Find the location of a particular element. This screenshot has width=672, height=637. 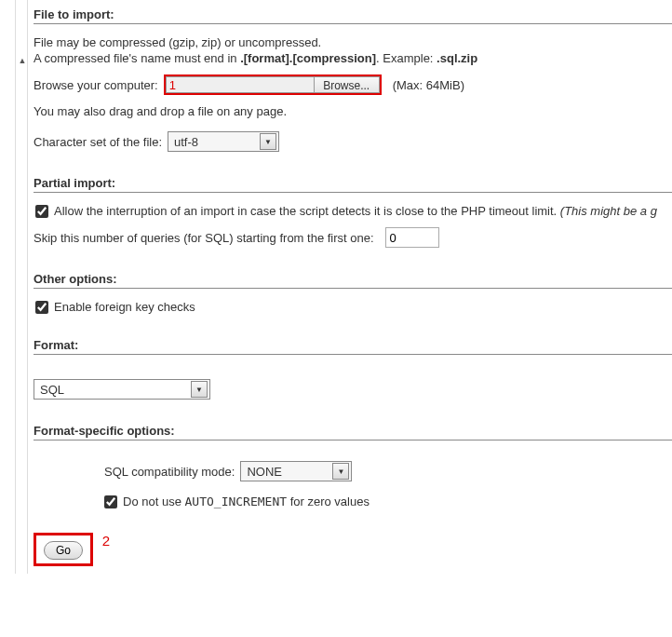

submit-row: Go 2 is located at coordinates (353, 549).